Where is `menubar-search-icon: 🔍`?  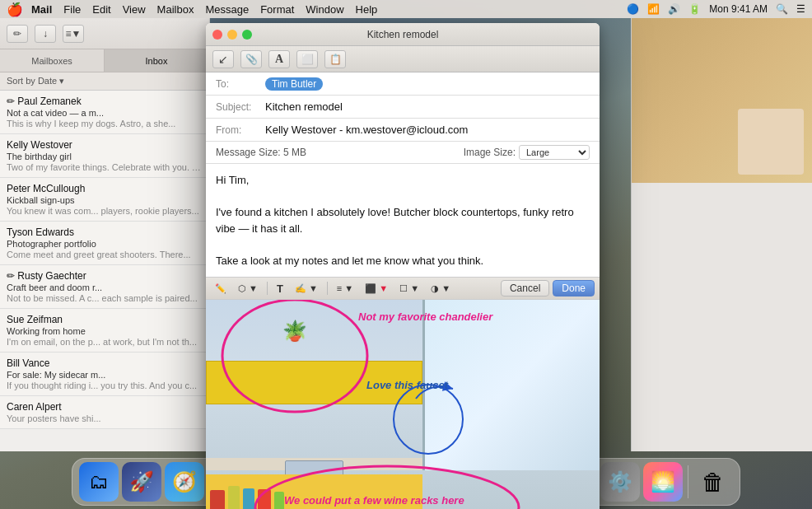 menubar-search-icon: 🔍 is located at coordinates (782, 9).